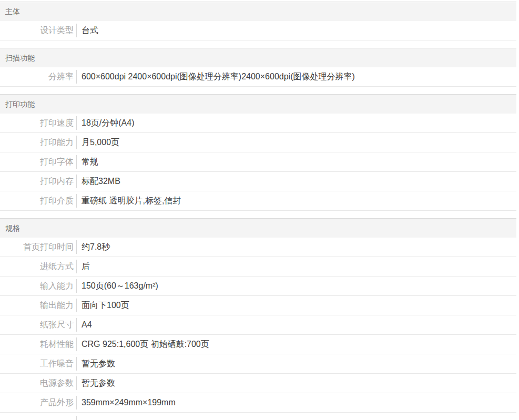 This screenshot has height=420, width=519. I want to click on spec-row: 进纸方式后, so click(258, 267).